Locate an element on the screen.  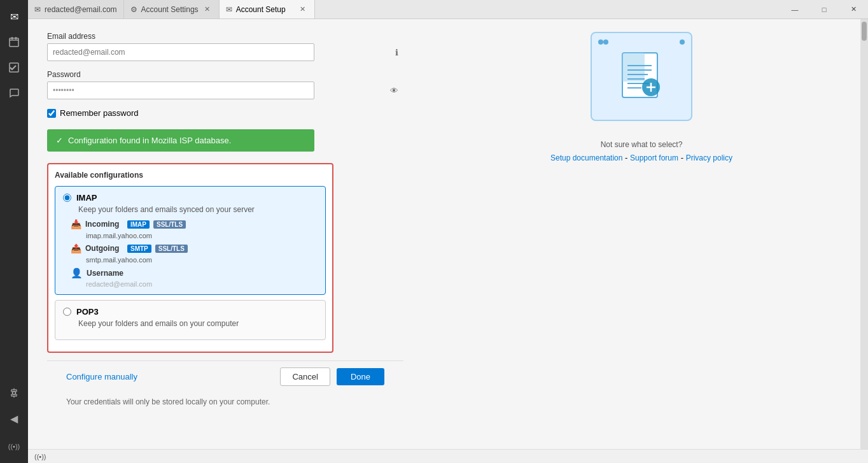
sidebar: ✉ ◀ ((•)) is located at coordinates (14, 232).